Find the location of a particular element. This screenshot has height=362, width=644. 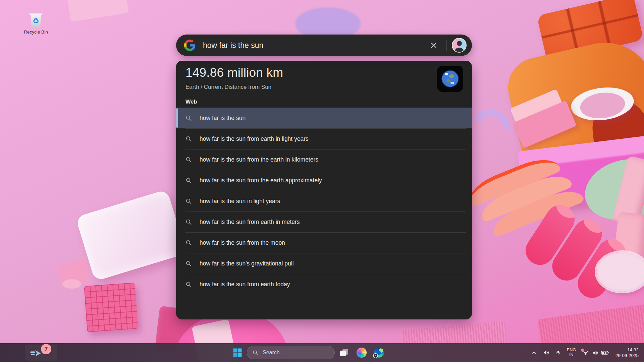

recycle-glyph: ♻ is located at coordinates (36, 21).